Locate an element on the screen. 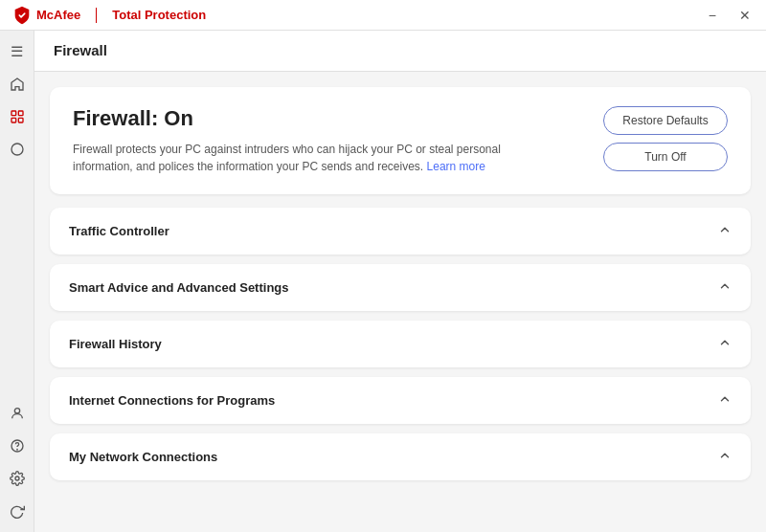 The height and width of the screenshot is (532, 766). minimize-button: − is located at coordinates (712, 15).